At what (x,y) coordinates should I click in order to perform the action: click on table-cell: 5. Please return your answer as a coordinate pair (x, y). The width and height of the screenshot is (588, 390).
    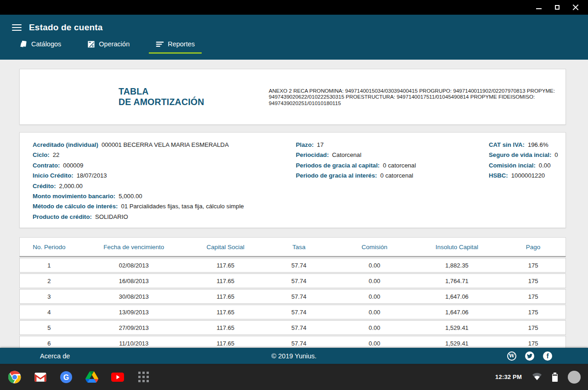
    Looking at the image, I should click on (49, 328).